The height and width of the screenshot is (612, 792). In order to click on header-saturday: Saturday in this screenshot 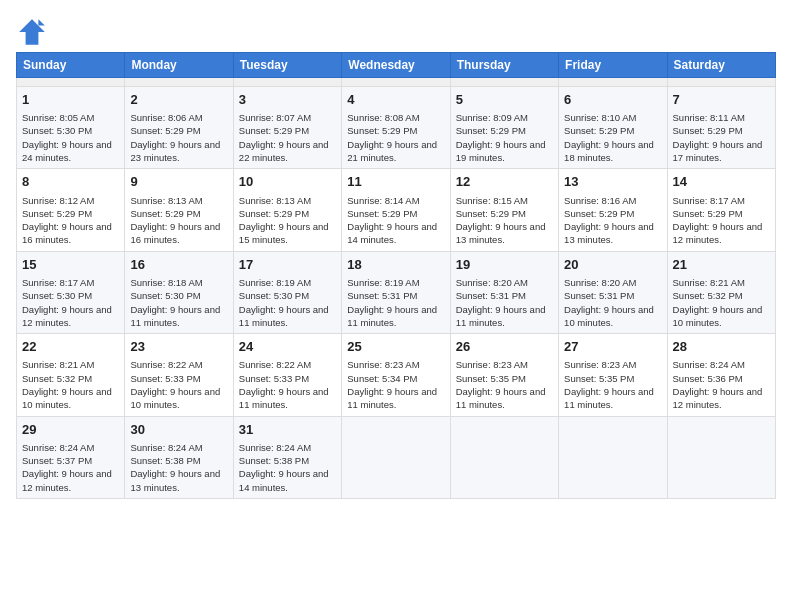, I will do `click(721, 66)`.